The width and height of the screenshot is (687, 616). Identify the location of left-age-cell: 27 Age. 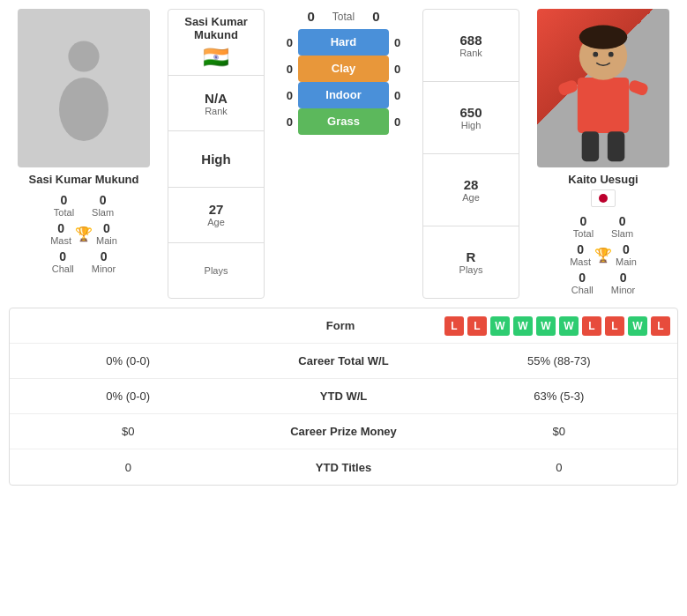
(216, 215).